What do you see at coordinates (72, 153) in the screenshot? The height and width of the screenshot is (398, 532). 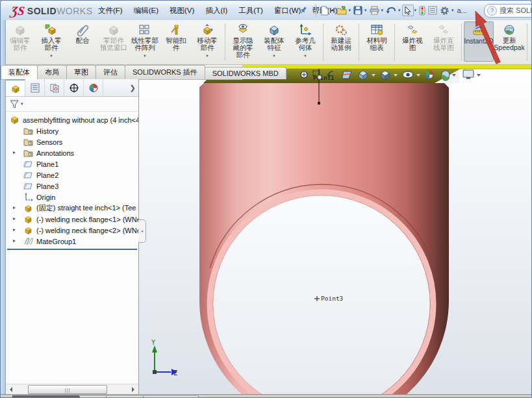 I see `tree-item-annotations: ▸ Annotations` at bounding box center [72, 153].